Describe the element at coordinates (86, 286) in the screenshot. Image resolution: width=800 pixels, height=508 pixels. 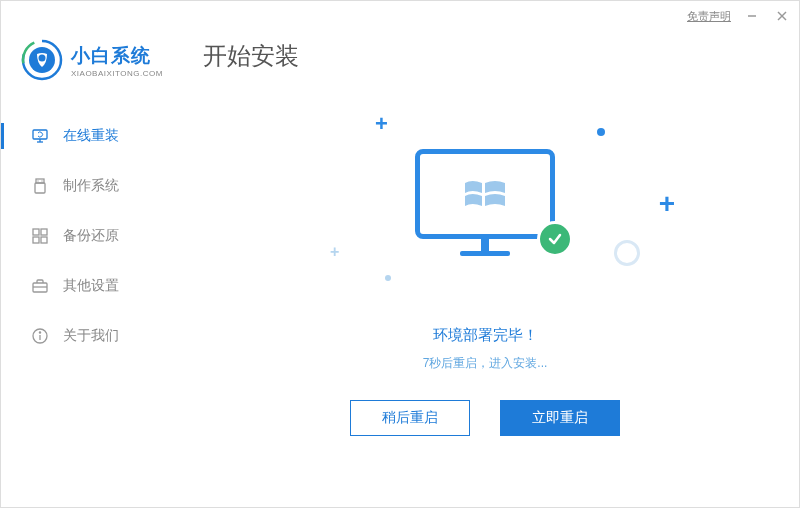
I see `sidebar-item-settings: 其他设置` at that location.